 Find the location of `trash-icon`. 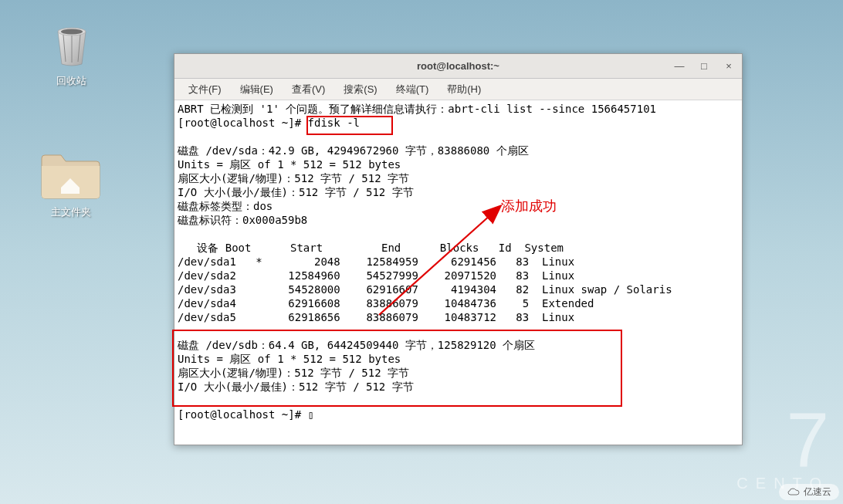

trash-icon is located at coordinates (72, 46).